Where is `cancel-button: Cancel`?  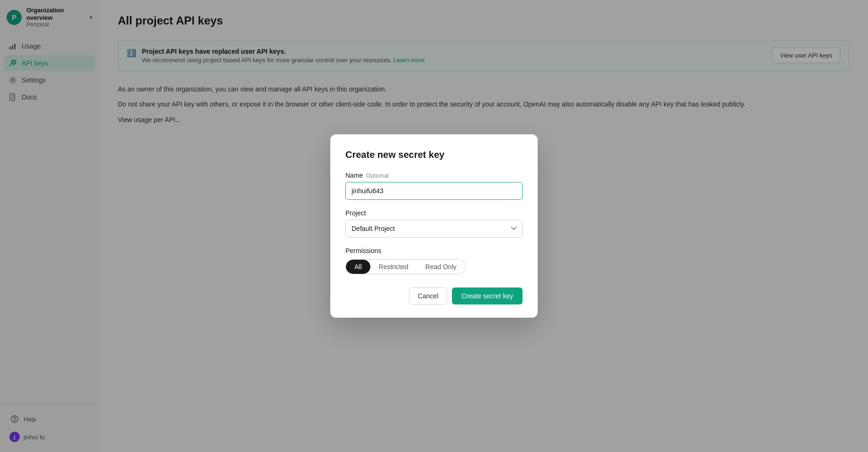
cancel-button: Cancel is located at coordinates (428, 296).